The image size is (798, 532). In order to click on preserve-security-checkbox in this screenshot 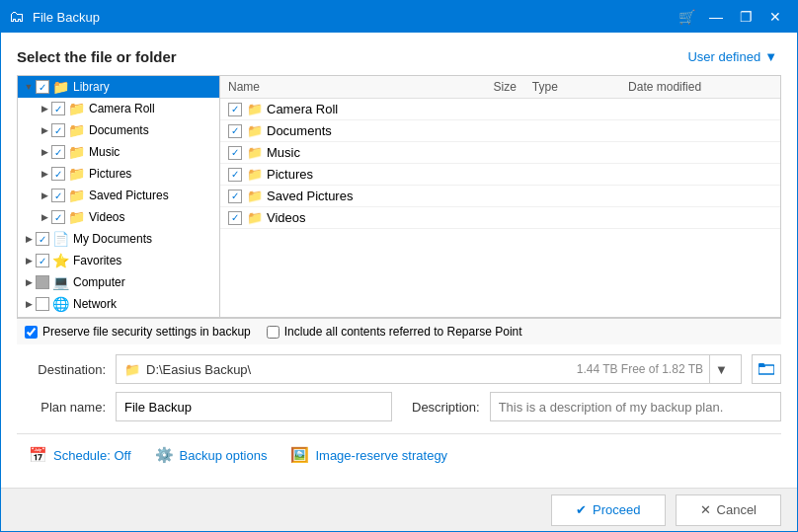, I will do `click(32, 332)`.